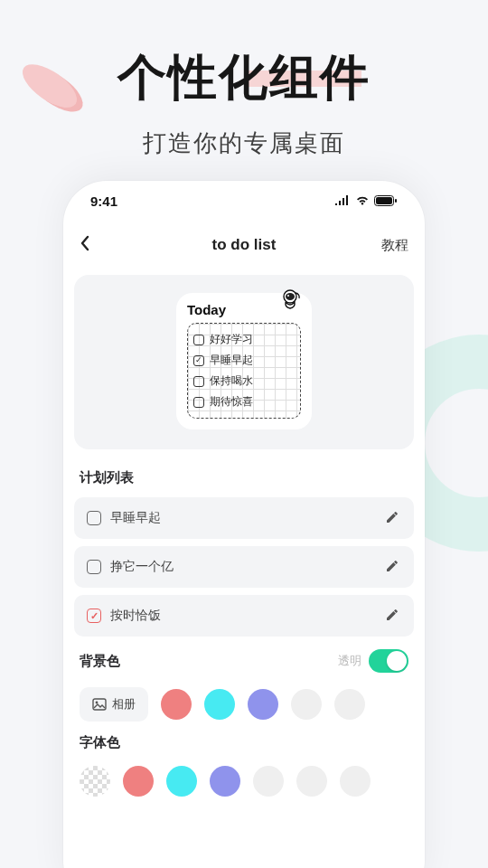 This screenshot has height=868, width=488. Describe the element at coordinates (244, 143) in the screenshot. I see `hero-subtitle: 打造你的专属桌面` at that location.